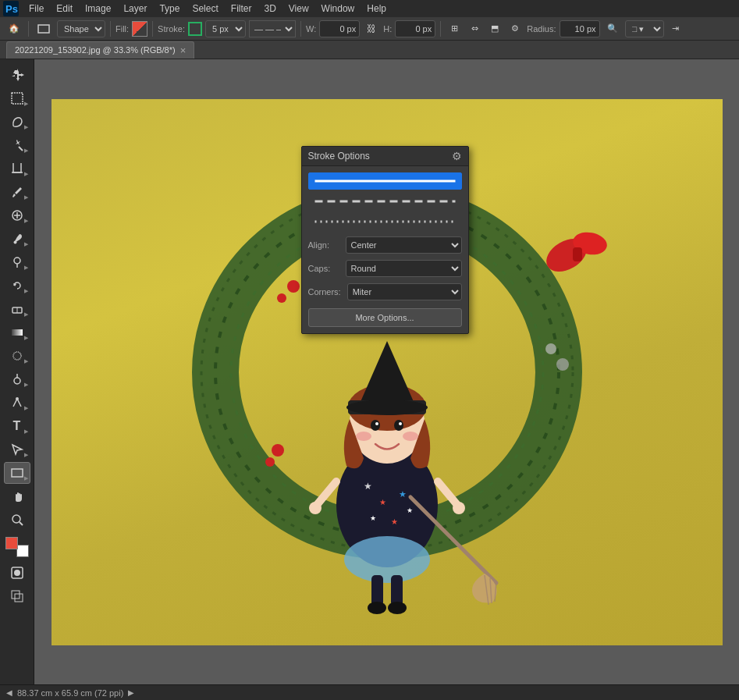  I want to click on sep2, so click(111, 29).